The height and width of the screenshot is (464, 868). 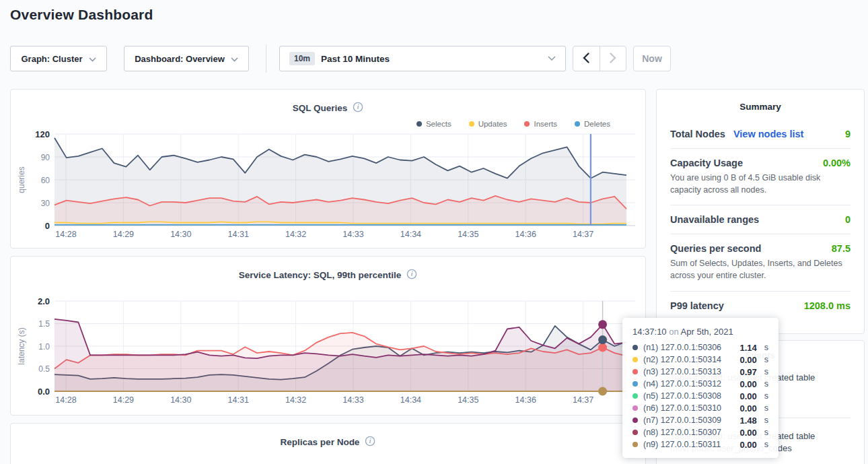 I want to click on graph-dropdown: Graph: Cluster, so click(x=59, y=59).